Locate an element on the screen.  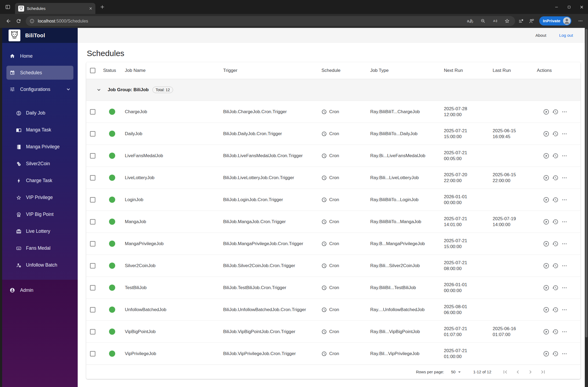
sidebar-item-fans-medal: CCFans Medal is located at coordinates (40, 248).